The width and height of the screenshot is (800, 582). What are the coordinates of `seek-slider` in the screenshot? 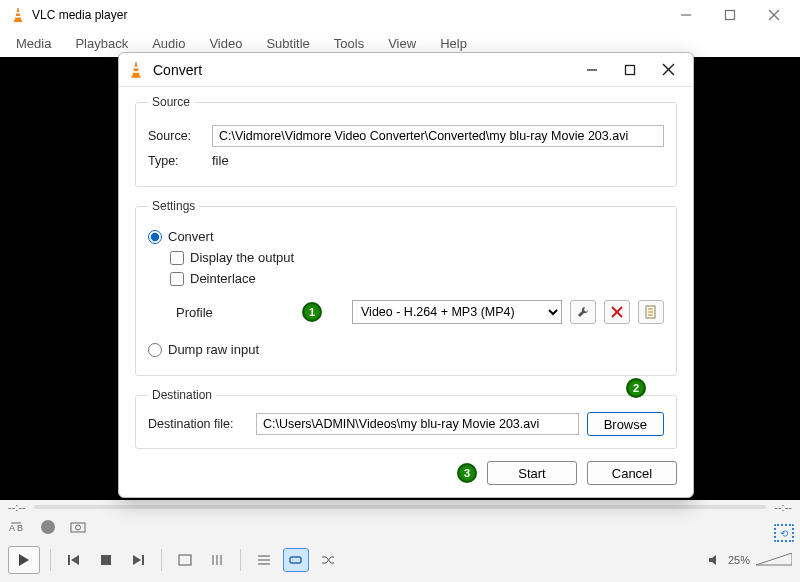 It's located at (400, 507).